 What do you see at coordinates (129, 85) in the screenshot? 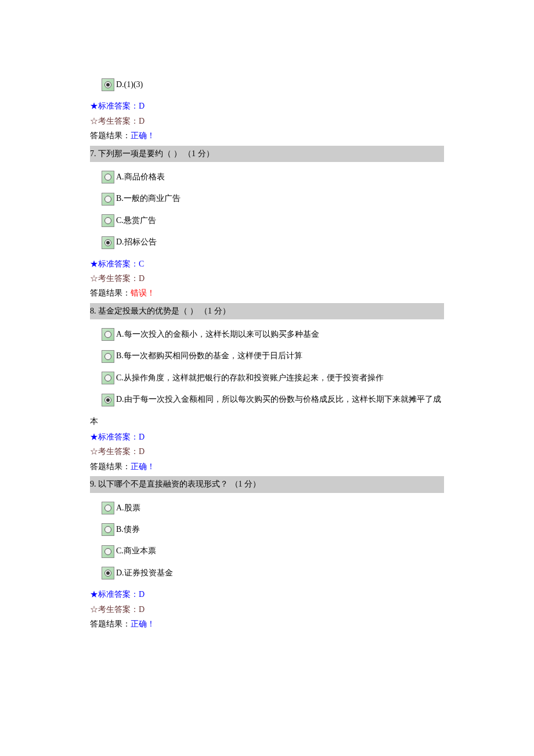
I see `option-label: D.(1)(3)` at bounding box center [129, 85].